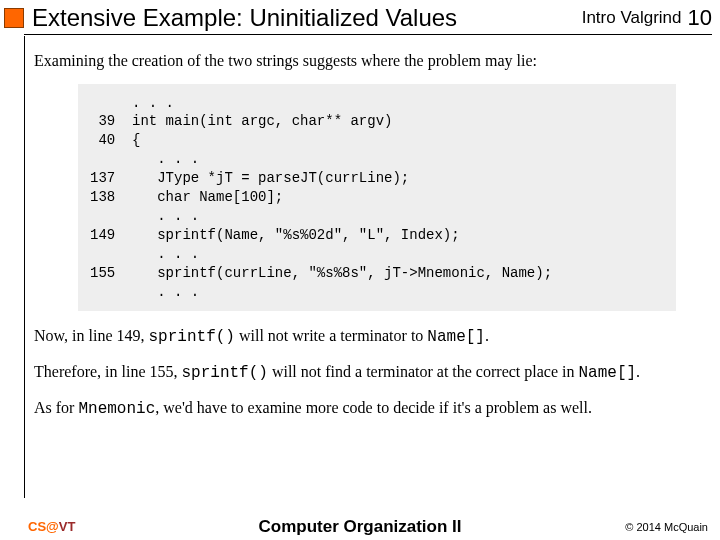 The image size is (720, 540). What do you see at coordinates (666, 527) in the screenshot?
I see `footer-copyright: © 2014 McQuain` at bounding box center [666, 527].